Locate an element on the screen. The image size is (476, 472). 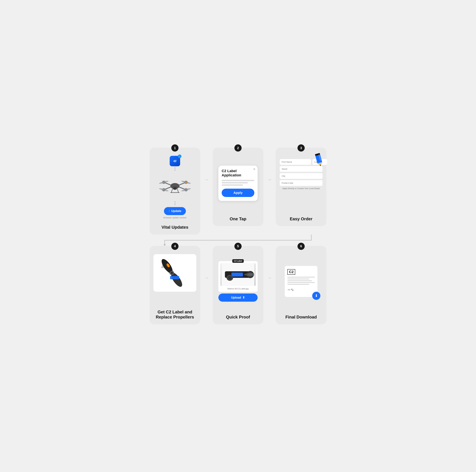
step-3-number: 3 is located at coordinates (301, 148).